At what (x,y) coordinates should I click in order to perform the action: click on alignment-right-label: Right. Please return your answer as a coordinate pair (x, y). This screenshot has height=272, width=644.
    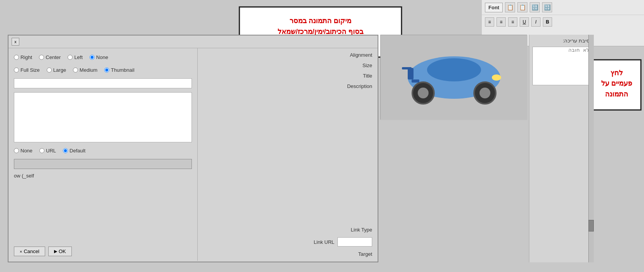
    Looking at the image, I should click on (26, 57).